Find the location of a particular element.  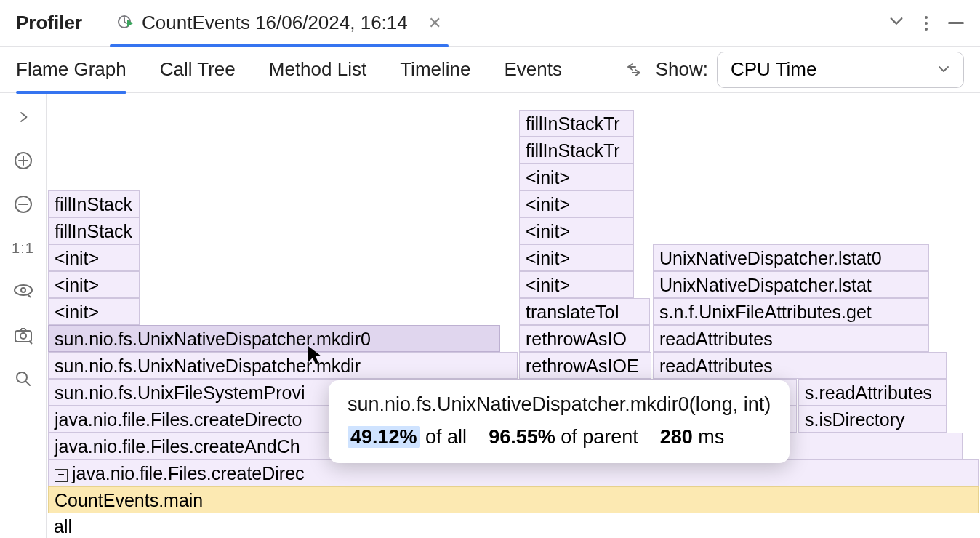

flame-frame: rethrowAsIO is located at coordinates (585, 339).